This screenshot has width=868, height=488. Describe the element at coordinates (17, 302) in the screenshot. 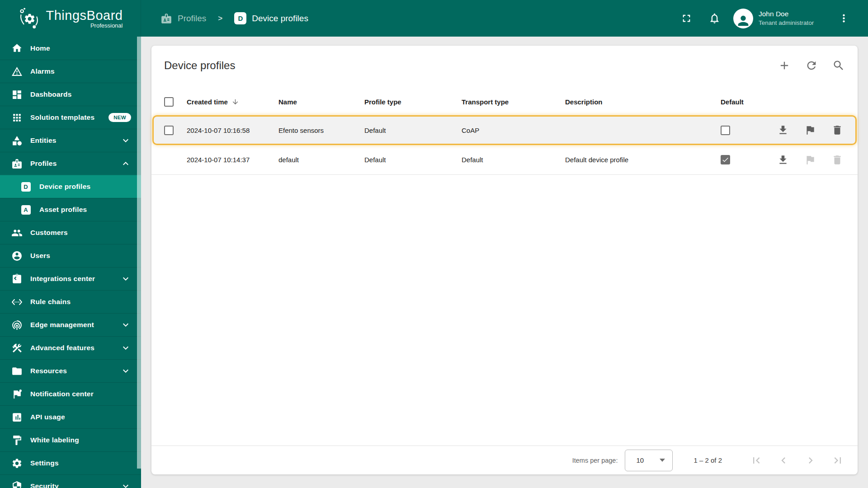

I see `settings-ethernet-icon` at that location.